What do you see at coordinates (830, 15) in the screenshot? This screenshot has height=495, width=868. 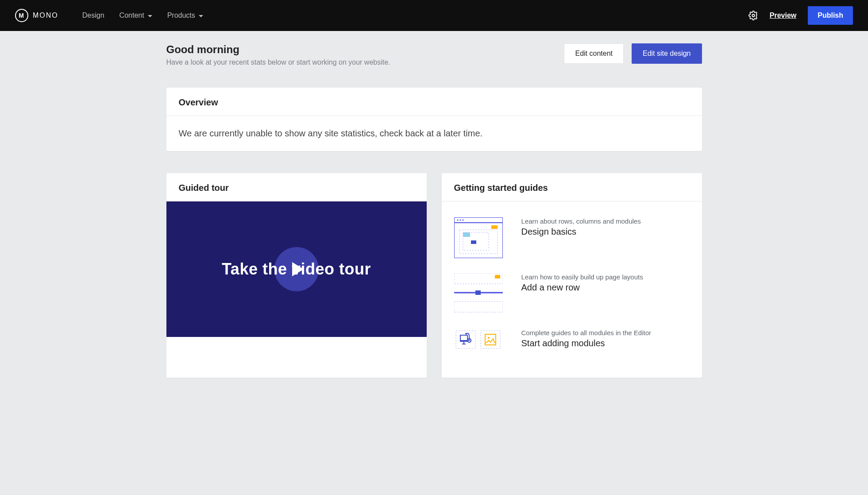 I see `publish-button: Publish` at bounding box center [830, 15].